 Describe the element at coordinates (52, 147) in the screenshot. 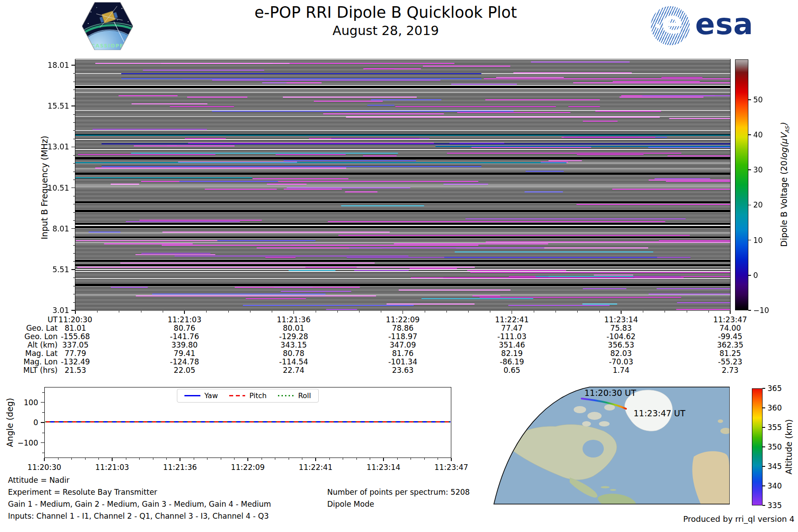

I see `frequency-tick-label: 13.01` at that location.